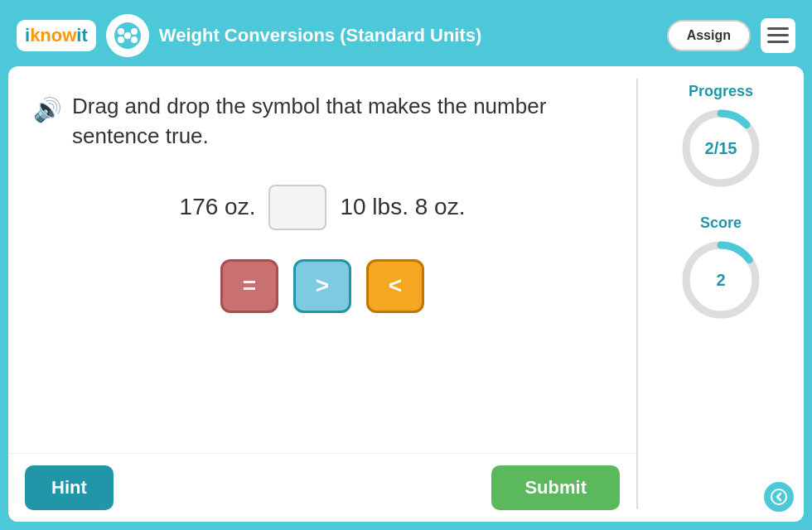  Describe the element at coordinates (778, 36) in the screenshot. I see `menu-button` at that location.